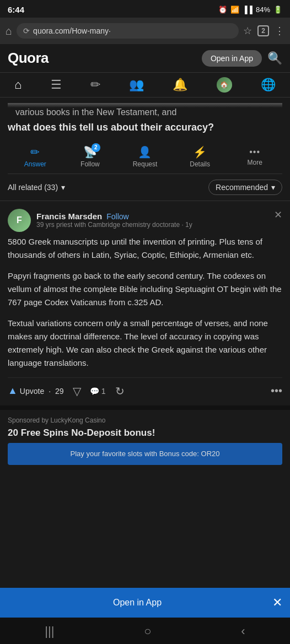  I want to click on quora-nav: ⌂ ☰ ✏ 👥 🔔 🏠 🌐, so click(145, 85).